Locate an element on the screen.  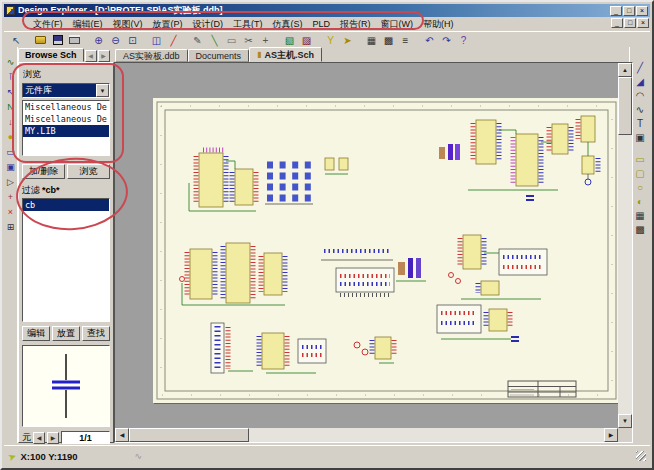
array-paste-icon: ▩ is located at coordinates (640, 230).